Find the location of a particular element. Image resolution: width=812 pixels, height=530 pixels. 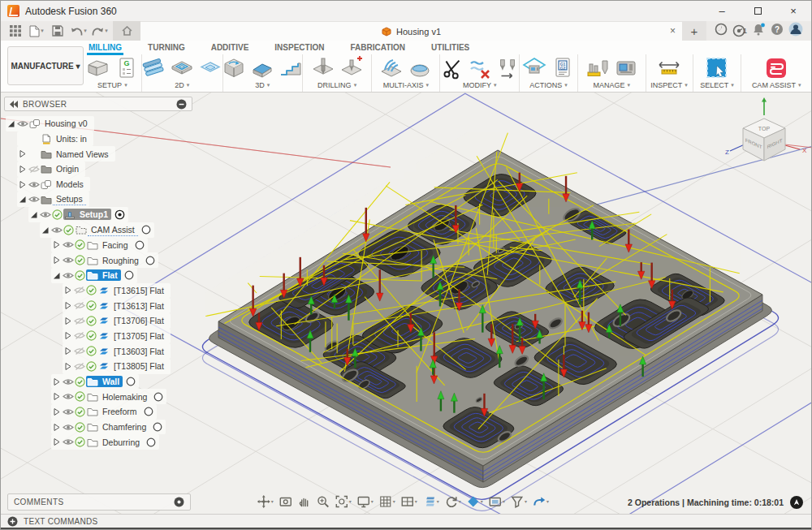

assistant-icon is located at coordinates (797, 502).